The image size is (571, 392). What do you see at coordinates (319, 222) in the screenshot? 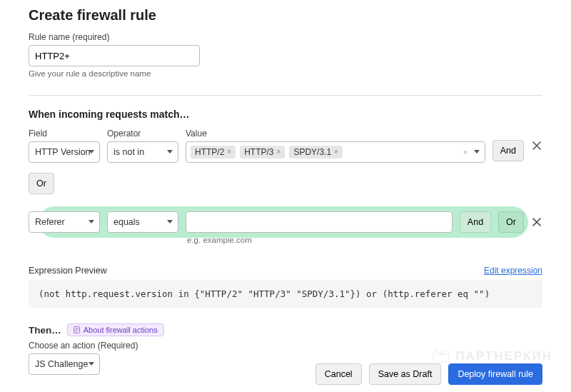
I see `value-input-row2` at bounding box center [319, 222].